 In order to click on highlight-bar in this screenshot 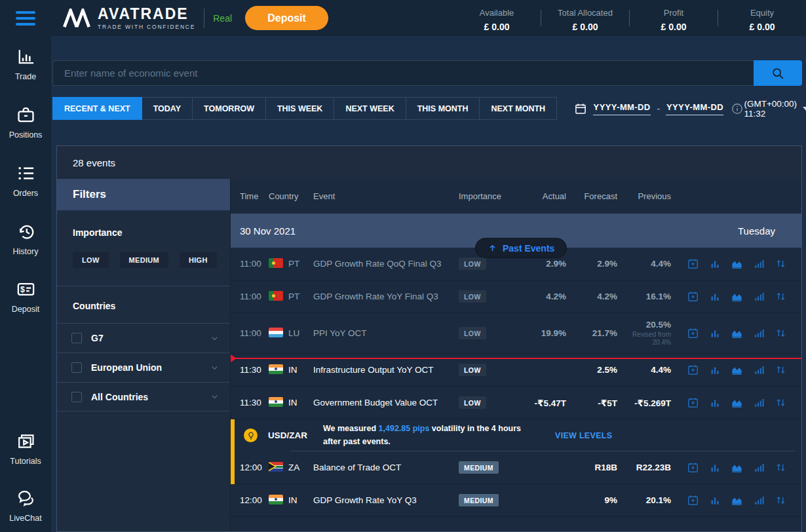, I will do `click(233, 452)`.